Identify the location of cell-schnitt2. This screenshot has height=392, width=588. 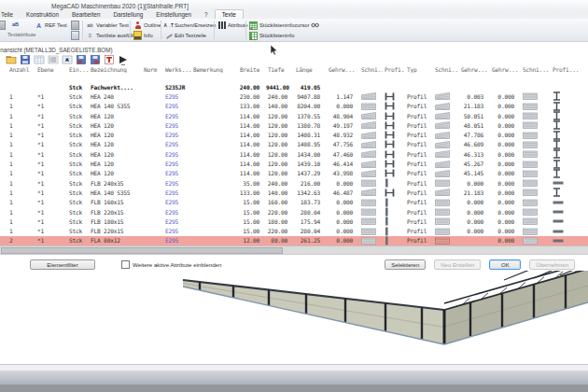
(446, 183).